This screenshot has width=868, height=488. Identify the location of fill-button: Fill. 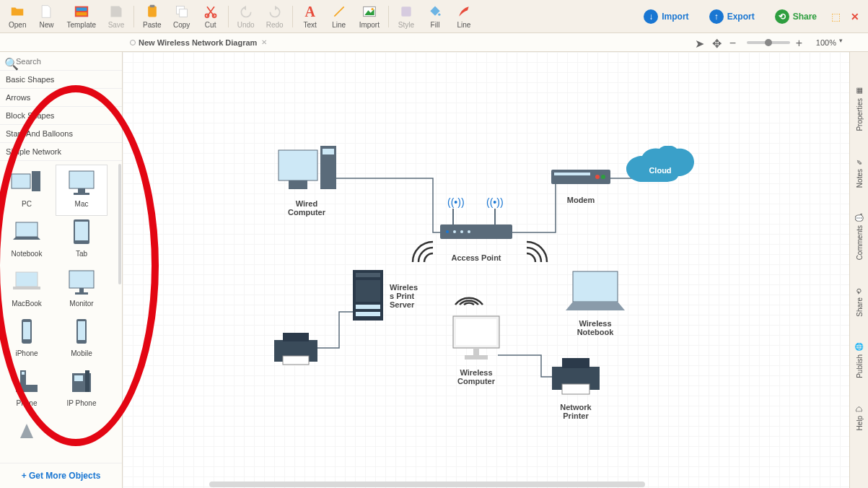
(435, 16).